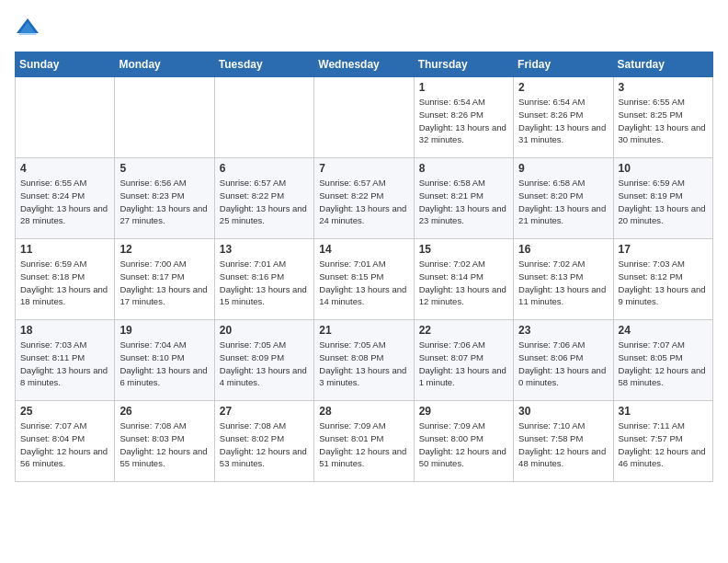 The height and width of the screenshot is (563, 728). What do you see at coordinates (65, 64) in the screenshot?
I see `weekday-header: Sunday` at bounding box center [65, 64].